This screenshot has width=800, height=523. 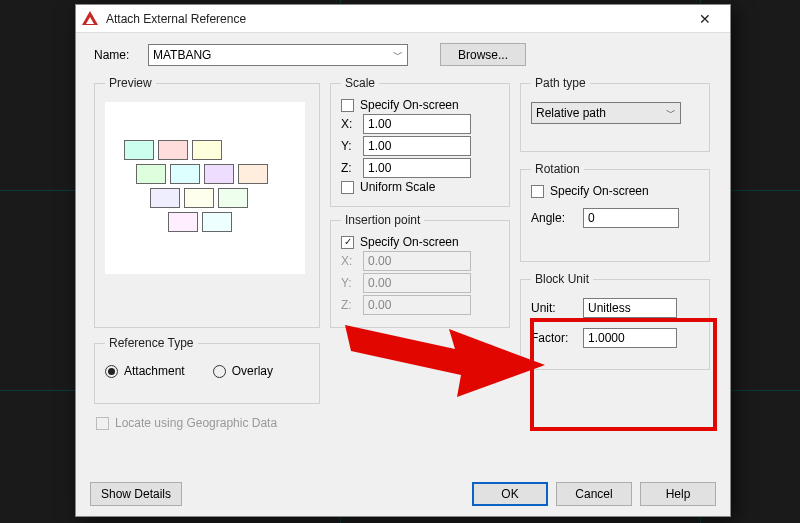 I want to click on close-button: ✕, so click(x=705, y=19).